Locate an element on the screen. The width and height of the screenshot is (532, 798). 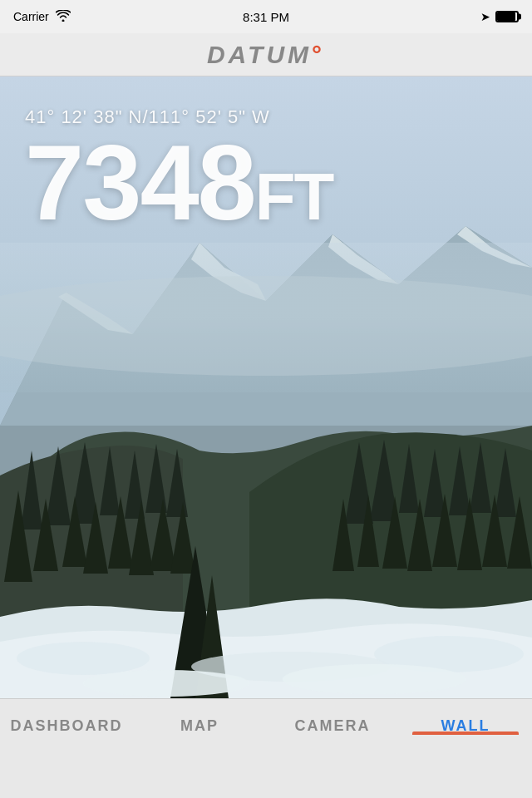
tab-map: MAP is located at coordinates (200, 717).